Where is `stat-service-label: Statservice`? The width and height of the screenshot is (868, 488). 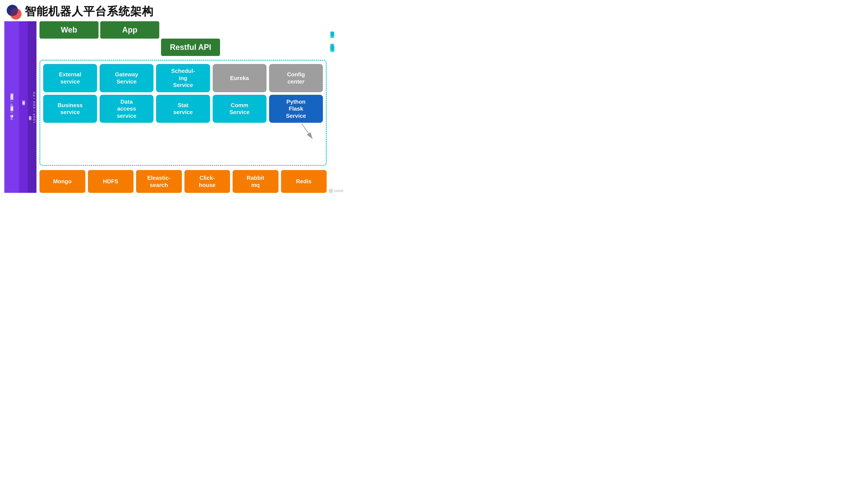
stat-service-label: Statservice is located at coordinates (183, 109).